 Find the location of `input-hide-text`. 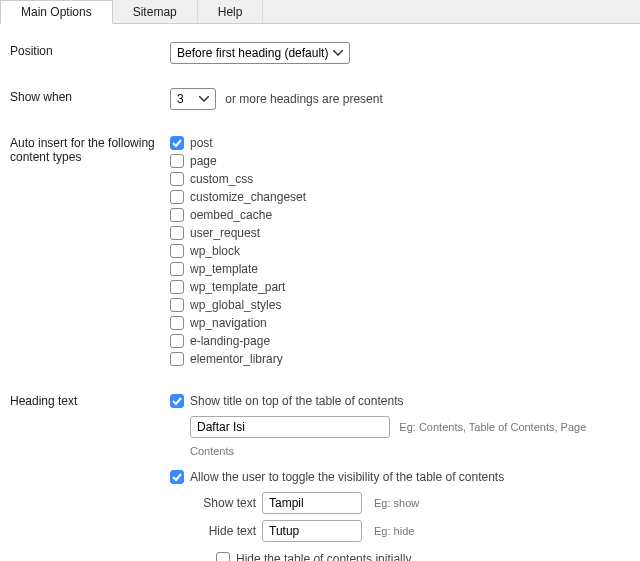

input-hide-text is located at coordinates (312, 531).